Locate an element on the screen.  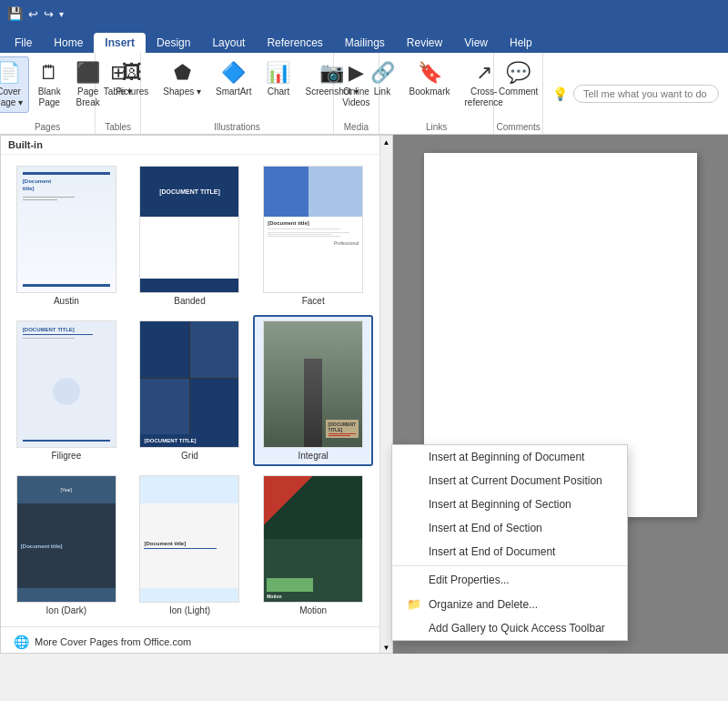
comment-label: Comment is located at coordinates (519, 92).